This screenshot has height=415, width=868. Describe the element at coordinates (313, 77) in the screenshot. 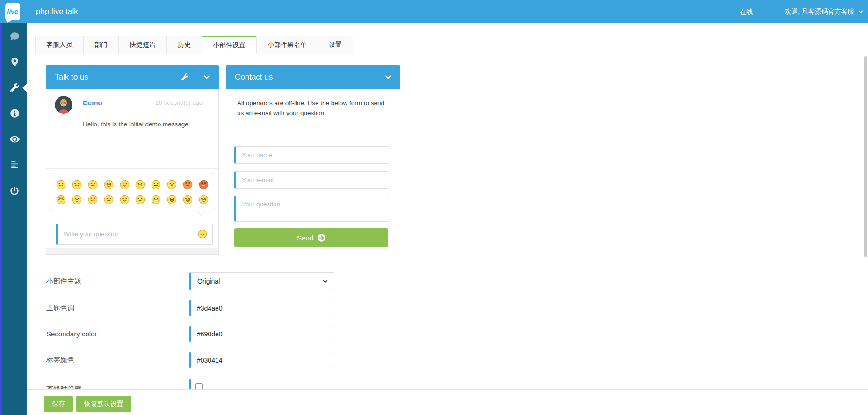

I see `contact-widget-header: Contact us` at that location.